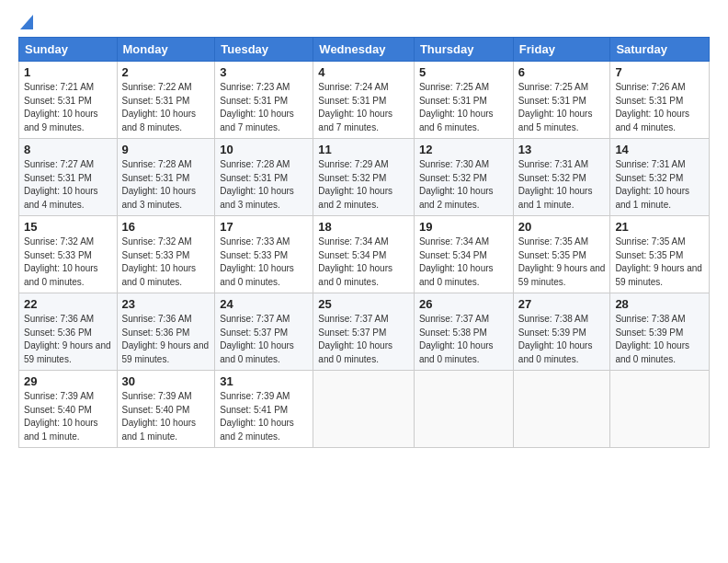  Describe the element at coordinates (463, 178) in the screenshot. I see `calendar-cell: 12 Sunrise: 7:30 AMSunset: 5:32 PMDaylig…` at that location.